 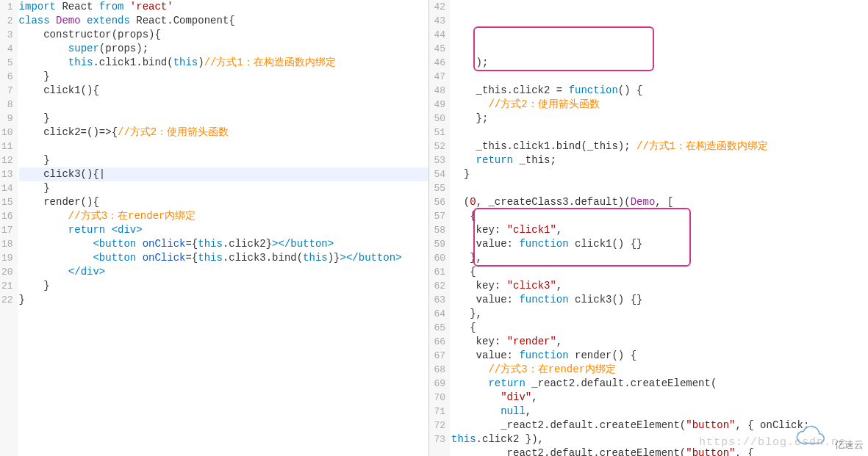 I want to click on left-gutter: 12345678910111213141516171819202122, so click(x=9, y=228).